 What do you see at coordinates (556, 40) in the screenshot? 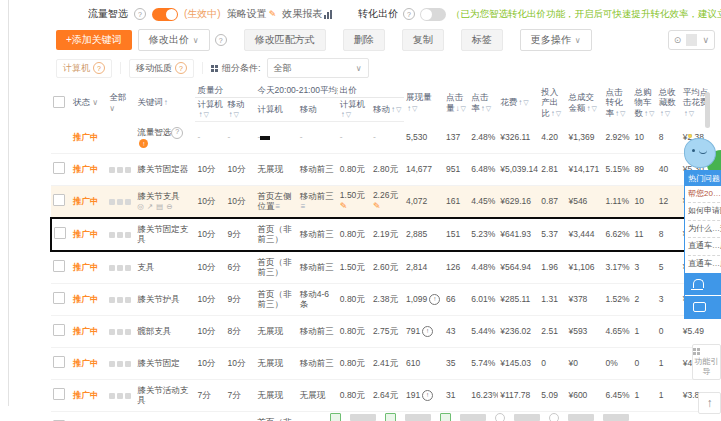
I see `more-actions-button: 更多操作∨` at bounding box center [556, 40].